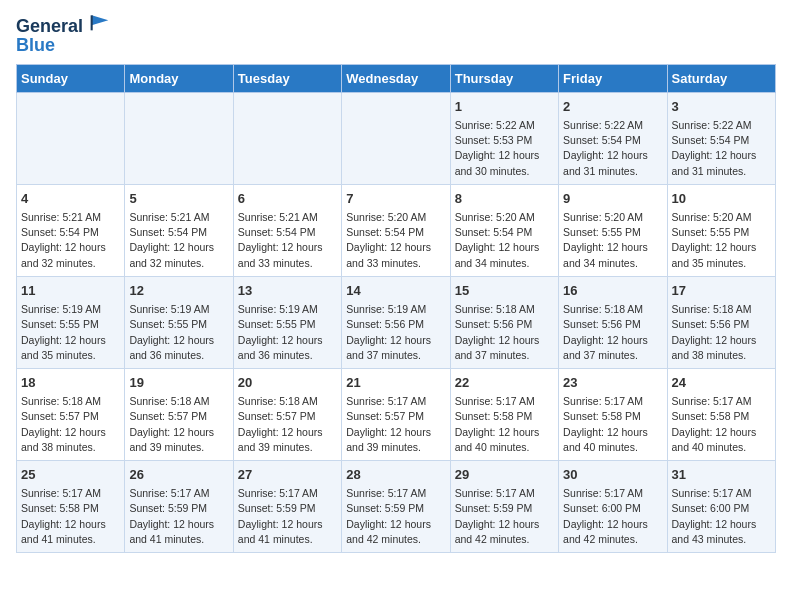 The height and width of the screenshot is (612, 792). What do you see at coordinates (504, 414) in the screenshot?
I see `calendar-cell: 22Sunrise: 5:17 AM Sunset: 5:58 PM Dayli…` at bounding box center [504, 414].